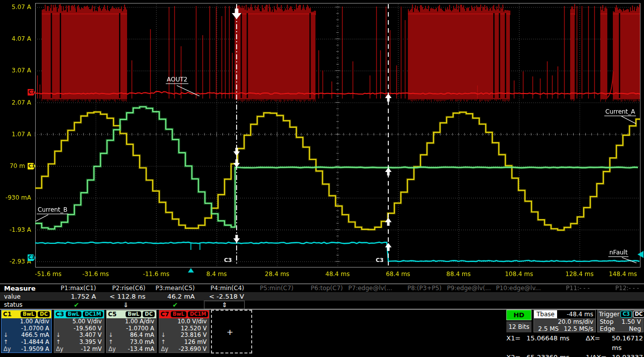 The image size is (644, 357). Describe the element at coordinates (576, 314) in the screenshot. I see `timebase-delay: -48.4 ms` at that location.